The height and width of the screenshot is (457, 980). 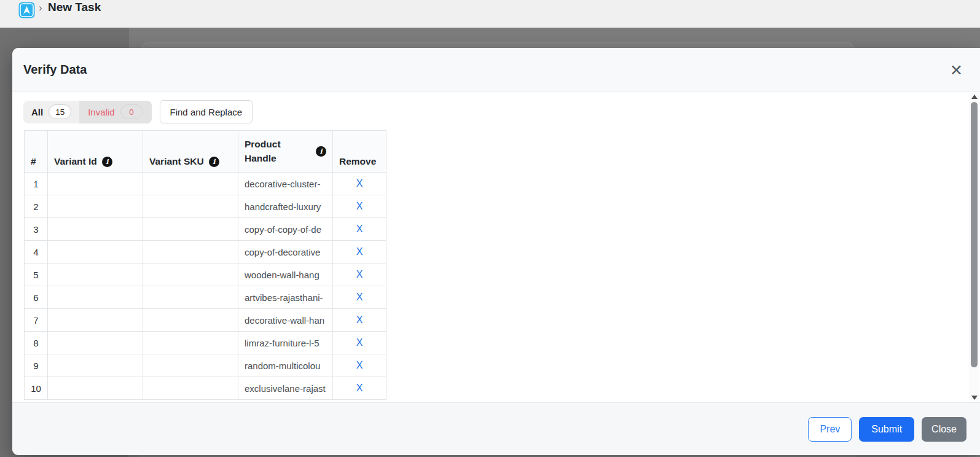 What do you see at coordinates (286, 343) in the screenshot?
I see `product-handle-cell: limraz-furniture-l-5` at bounding box center [286, 343].